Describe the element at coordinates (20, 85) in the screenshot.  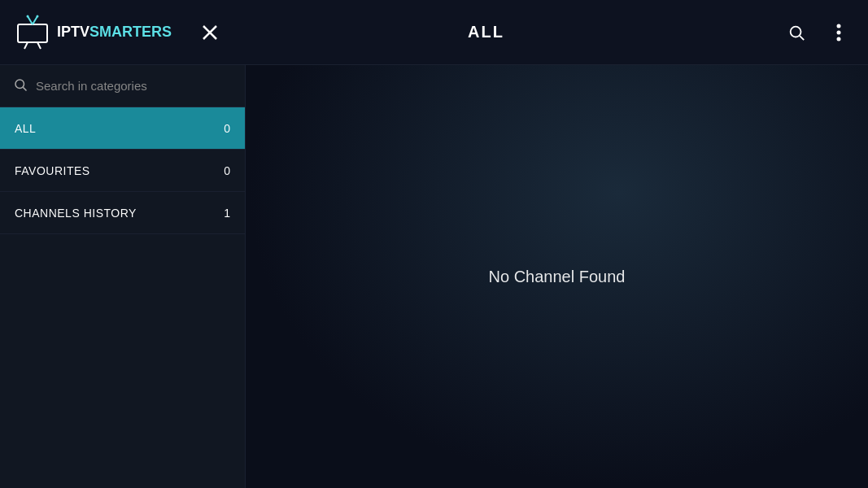
I see `search-bar-search-icon` at that location.